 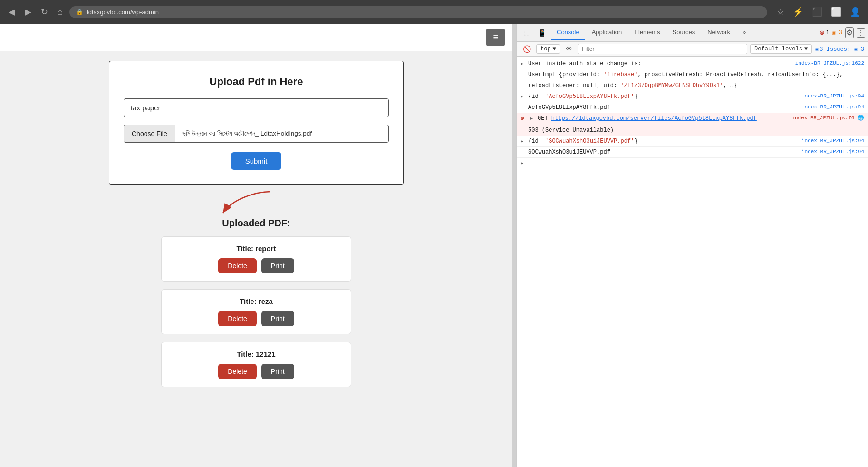 What do you see at coordinates (696, 86) in the screenshot?
I see `console-text-2: reloadListener: null, uid: 'ZL1Z370gpBMY…` at bounding box center [696, 86].